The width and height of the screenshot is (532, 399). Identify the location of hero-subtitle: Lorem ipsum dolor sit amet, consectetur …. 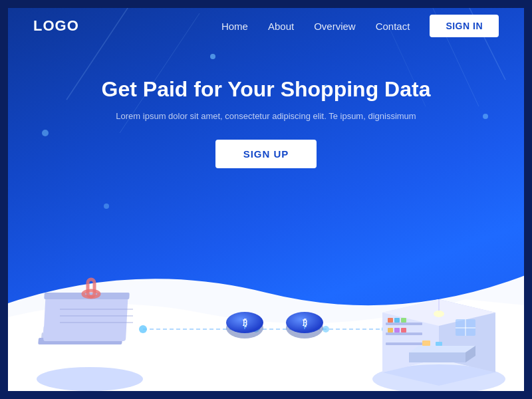
(266, 116).